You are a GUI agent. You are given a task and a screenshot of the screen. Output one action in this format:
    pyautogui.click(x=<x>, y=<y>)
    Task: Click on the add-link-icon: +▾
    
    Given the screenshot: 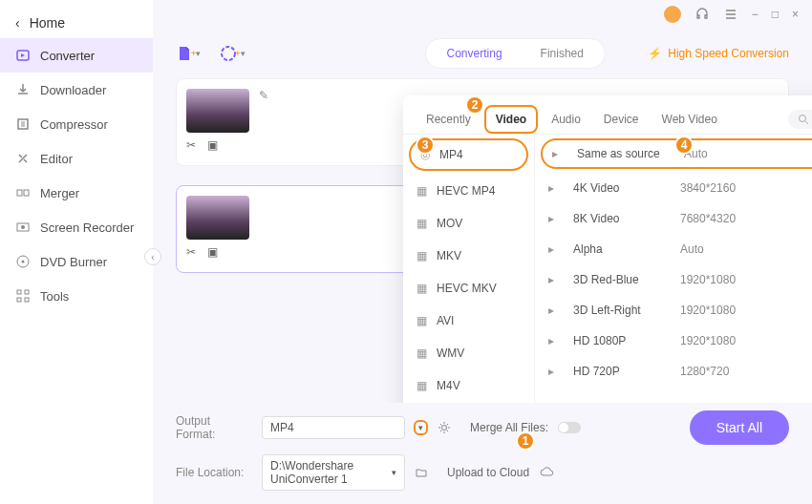 What is the action you would take?
    pyautogui.click(x=232, y=53)
    